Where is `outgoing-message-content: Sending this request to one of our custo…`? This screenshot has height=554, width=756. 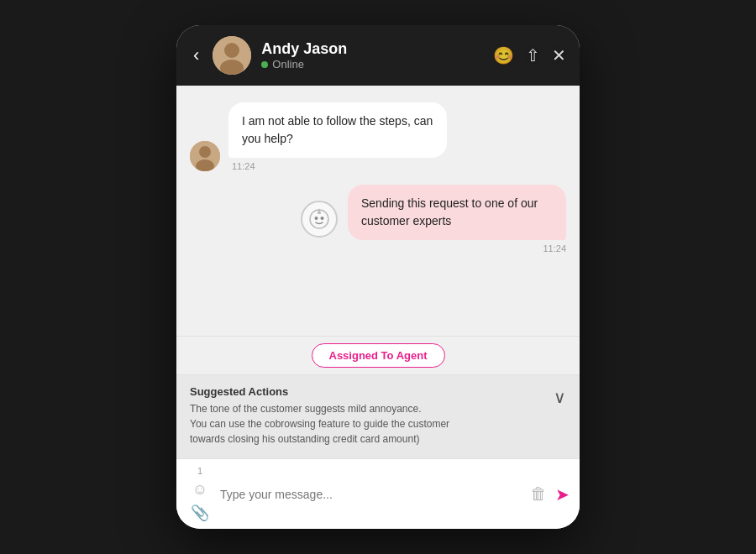 outgoing-message-content: Sending this request to one of our custo… is located at coordinates (457, 219).